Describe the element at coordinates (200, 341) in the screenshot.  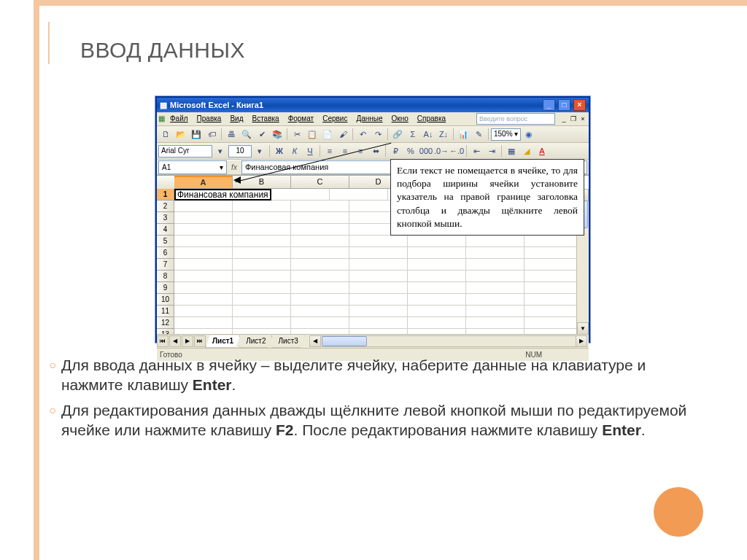
I see `tab-nav-last-icon: ⏭` at that location.